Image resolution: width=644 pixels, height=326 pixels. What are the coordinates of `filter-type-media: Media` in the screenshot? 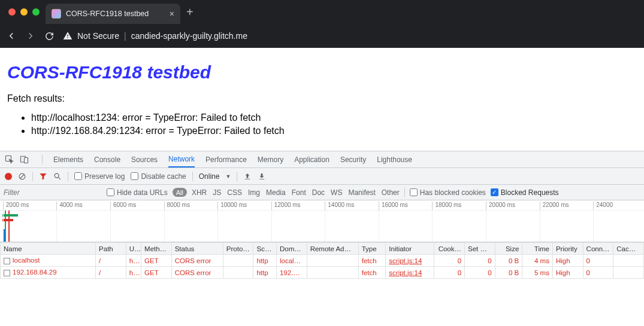 It's located at (276, 193).